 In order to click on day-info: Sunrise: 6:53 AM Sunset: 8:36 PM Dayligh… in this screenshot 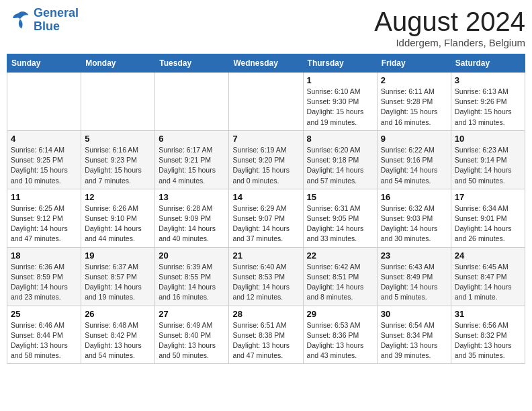, I will do `click(340, 341)`.